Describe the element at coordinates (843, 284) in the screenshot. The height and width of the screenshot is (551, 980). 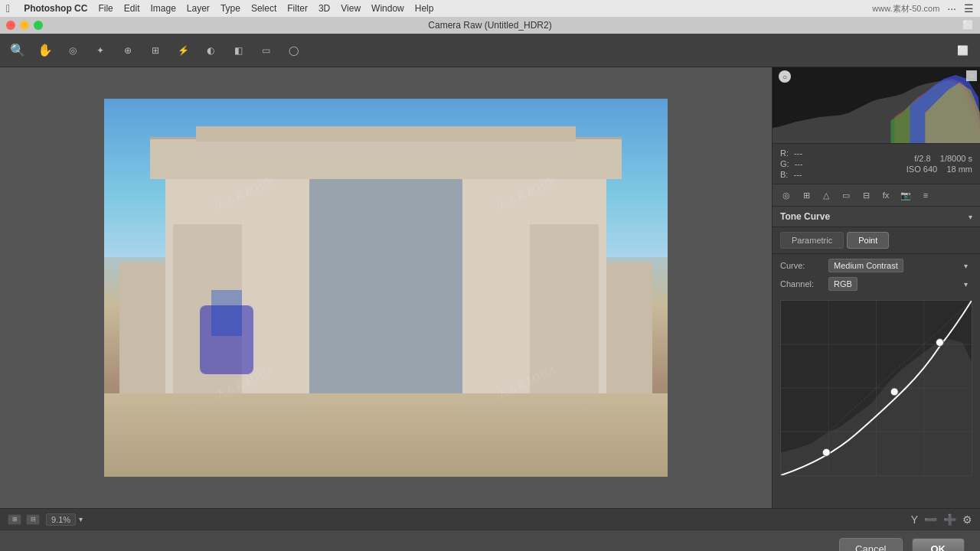
I see `channel-select: RGB` at that location.